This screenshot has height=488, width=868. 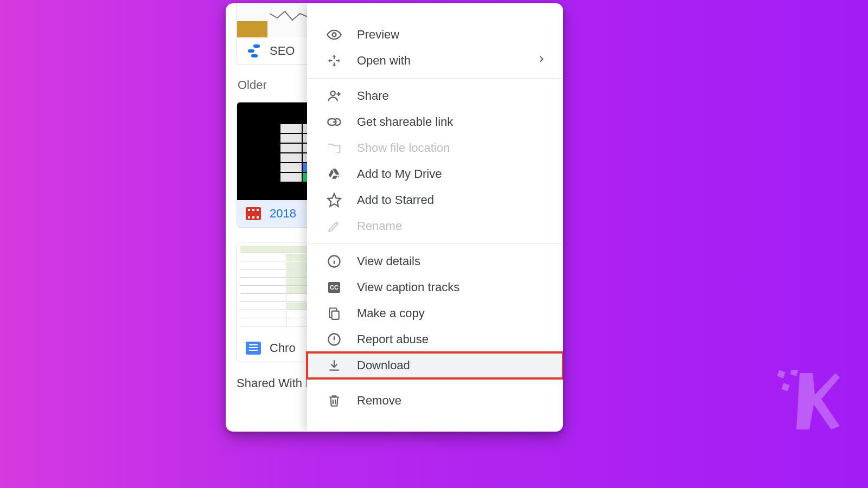 I want to click on docs-file-icon, so click(x=253, y=348).